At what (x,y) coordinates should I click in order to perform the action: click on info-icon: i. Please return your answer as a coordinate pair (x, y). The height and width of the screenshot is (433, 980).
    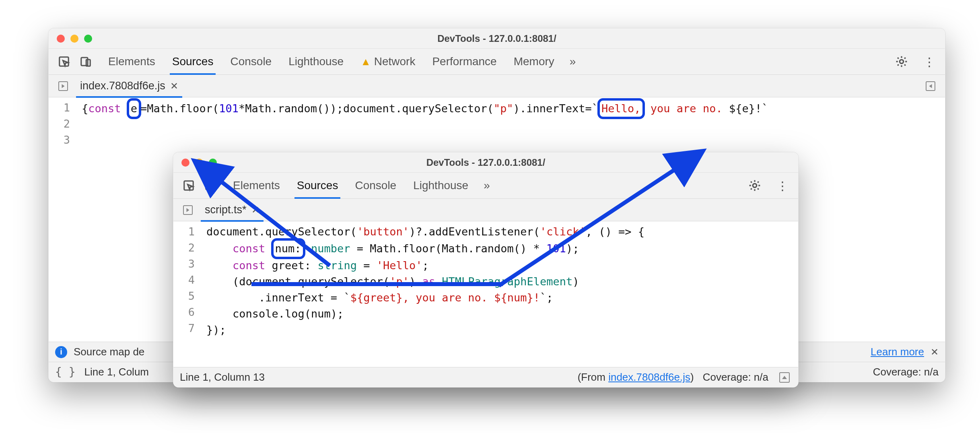
    Looking at the image, I should click on (61, 352).